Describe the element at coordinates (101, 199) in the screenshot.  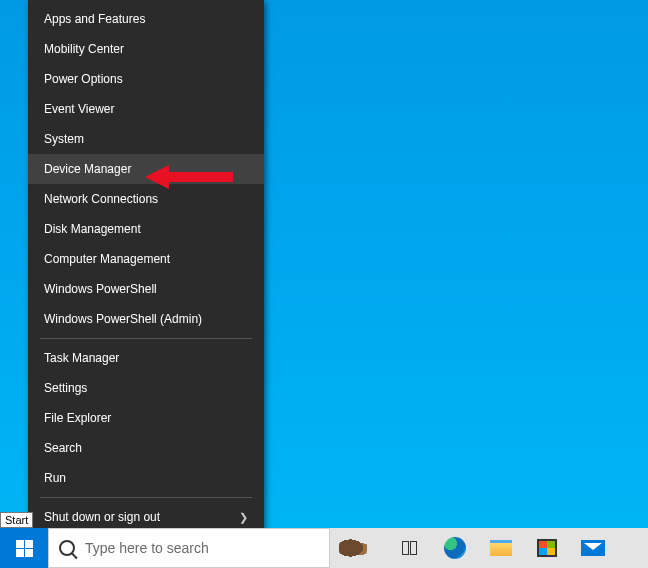
I see `menu-label: Network Connections` at that location.